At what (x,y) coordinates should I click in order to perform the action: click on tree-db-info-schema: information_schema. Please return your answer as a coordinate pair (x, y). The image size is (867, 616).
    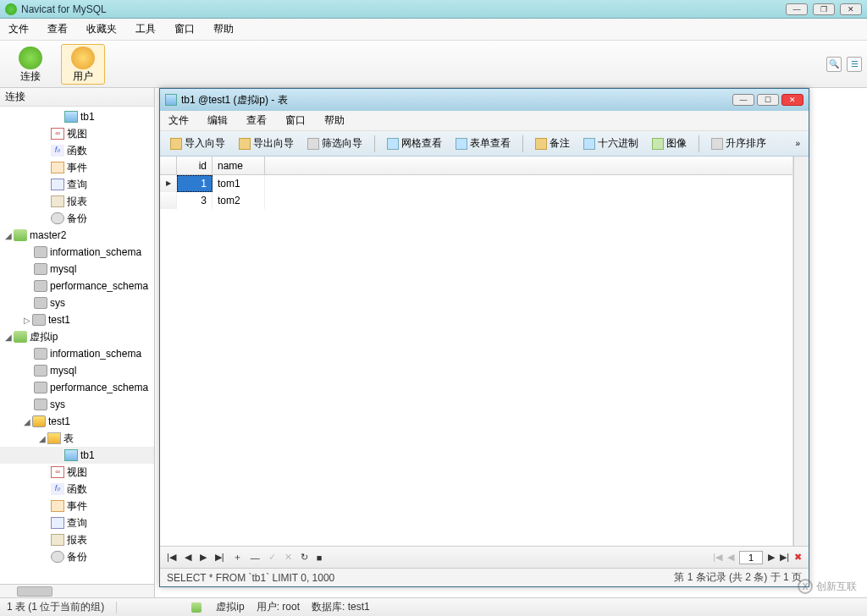
    Looking at the image, I should click on (77, 252).